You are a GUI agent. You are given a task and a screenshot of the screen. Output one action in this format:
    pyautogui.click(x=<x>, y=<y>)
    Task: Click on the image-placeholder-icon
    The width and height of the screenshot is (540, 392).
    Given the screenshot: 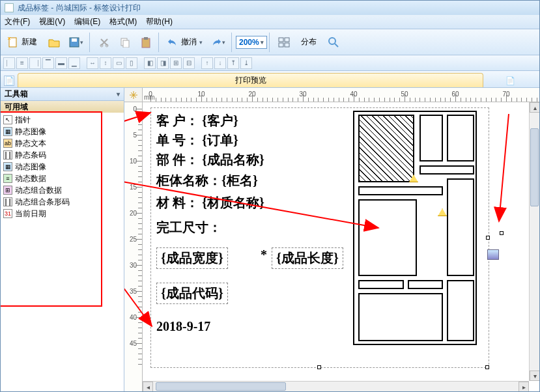 What is the action you would take?
    pyautogui.click(x=493, y=255)
    